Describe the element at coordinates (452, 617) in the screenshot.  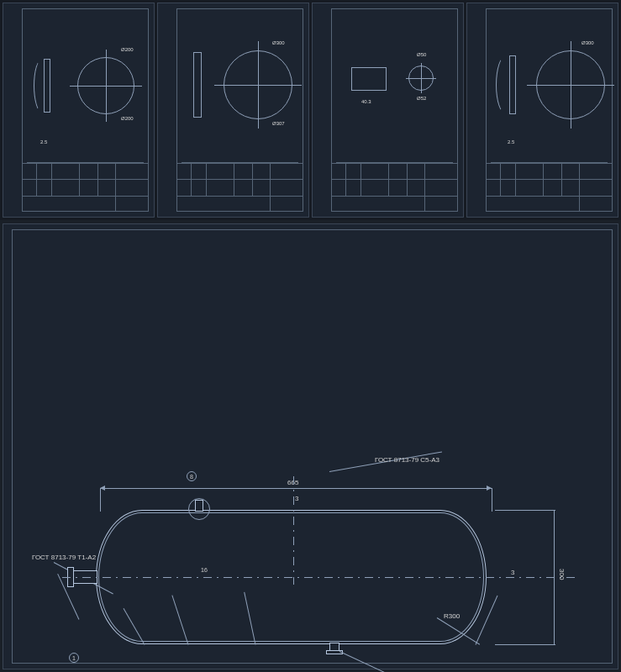
I see `radius-value: R300` at that location.